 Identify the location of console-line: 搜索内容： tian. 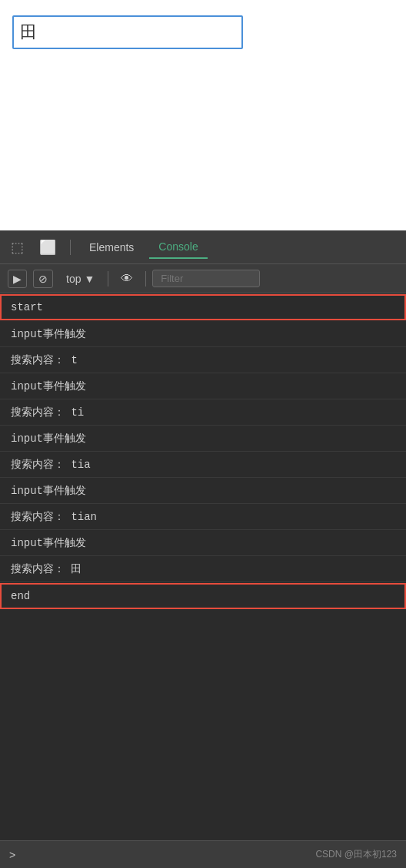
(203, 517).